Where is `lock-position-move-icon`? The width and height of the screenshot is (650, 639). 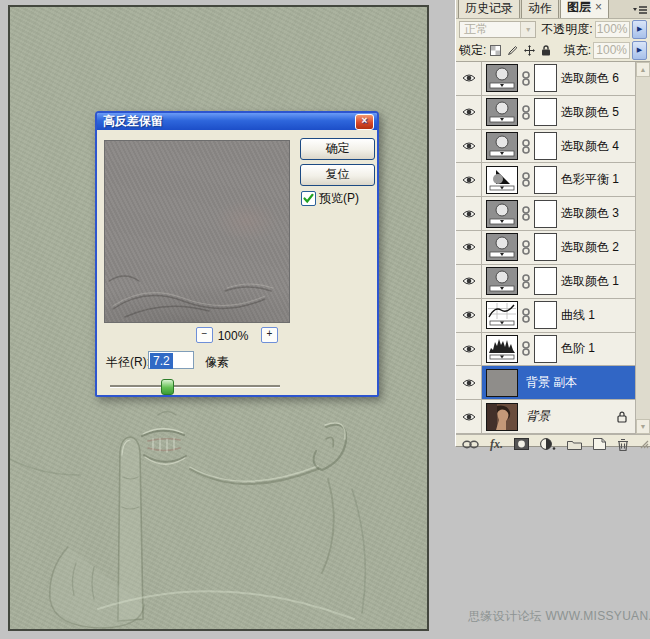 lock-position-move-icon is located at coordinates (530, 50).